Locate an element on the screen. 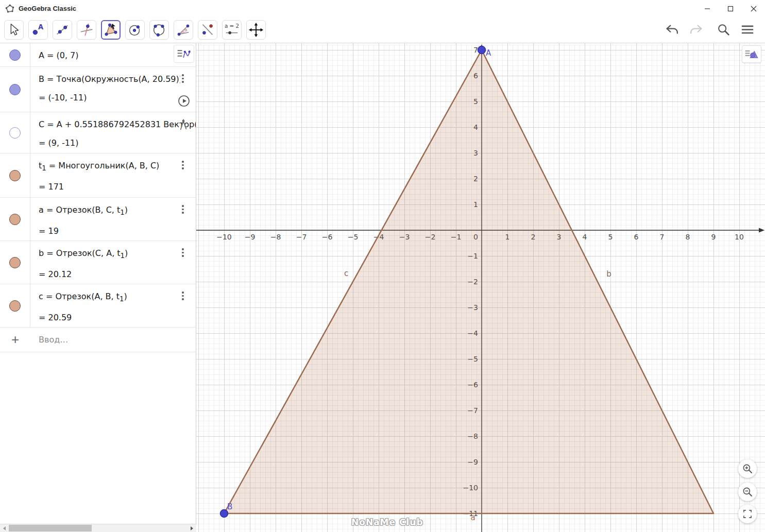  x-tick-label: 8 is located at coordinates (688, 237).